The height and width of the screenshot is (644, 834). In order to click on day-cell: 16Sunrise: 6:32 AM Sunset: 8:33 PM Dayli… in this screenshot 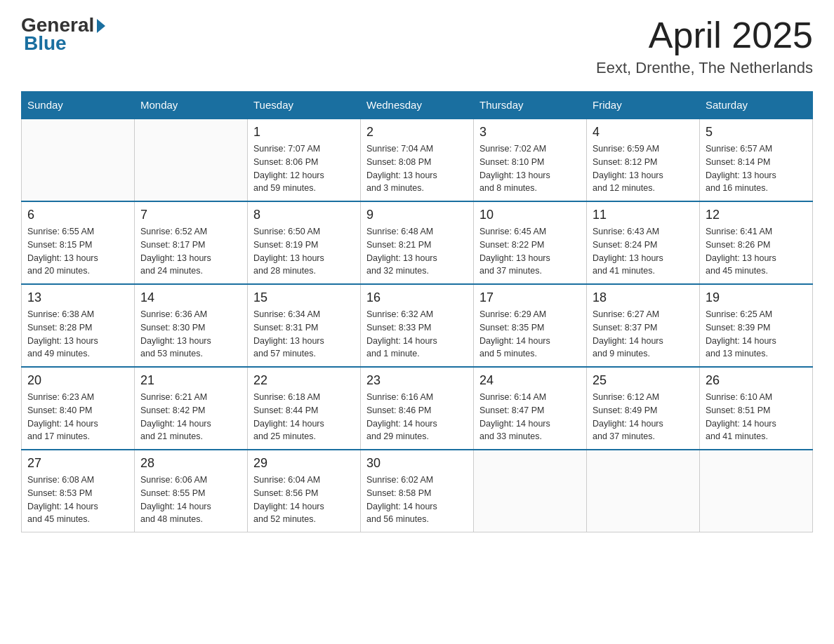, I will do `click(417, 326)`.